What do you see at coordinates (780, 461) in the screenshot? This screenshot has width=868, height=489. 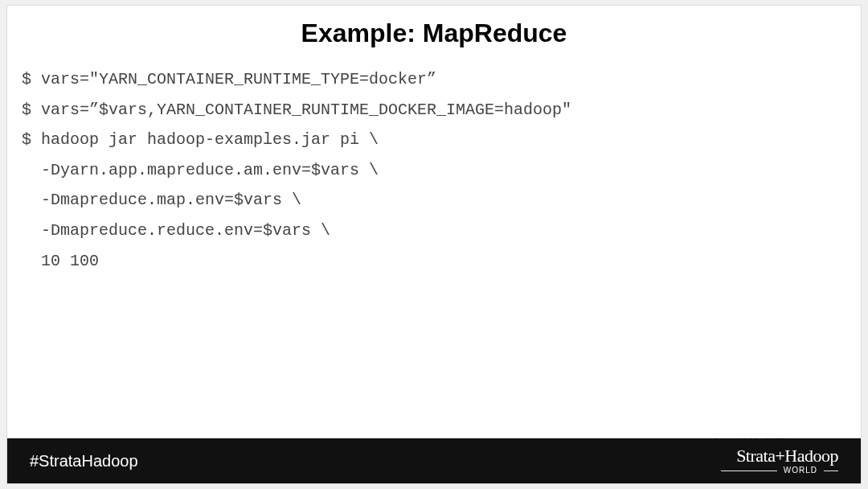 I see `footer-logo-area: Strata+Hadoop WORLD` at bounding box center [780, 461].